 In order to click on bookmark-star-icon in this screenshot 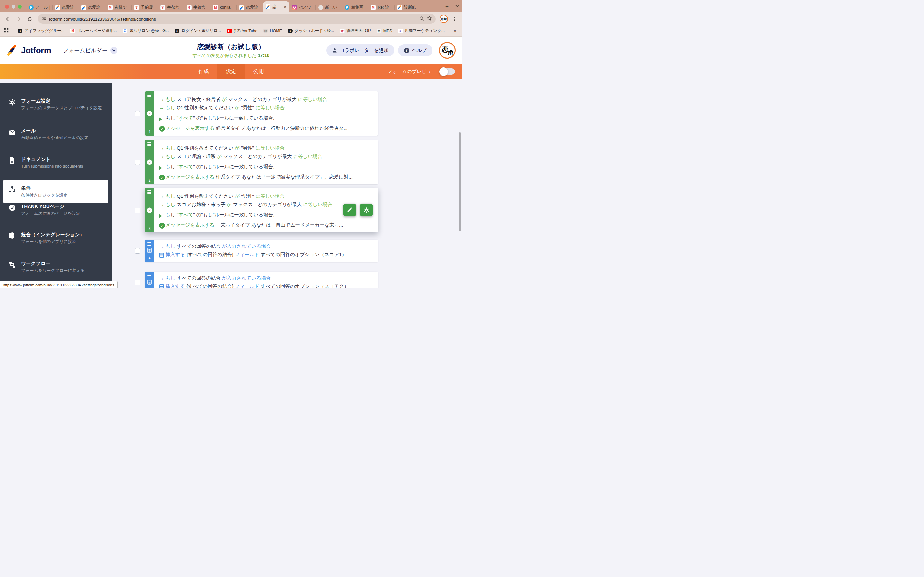, I will do `click(429, 19)`.